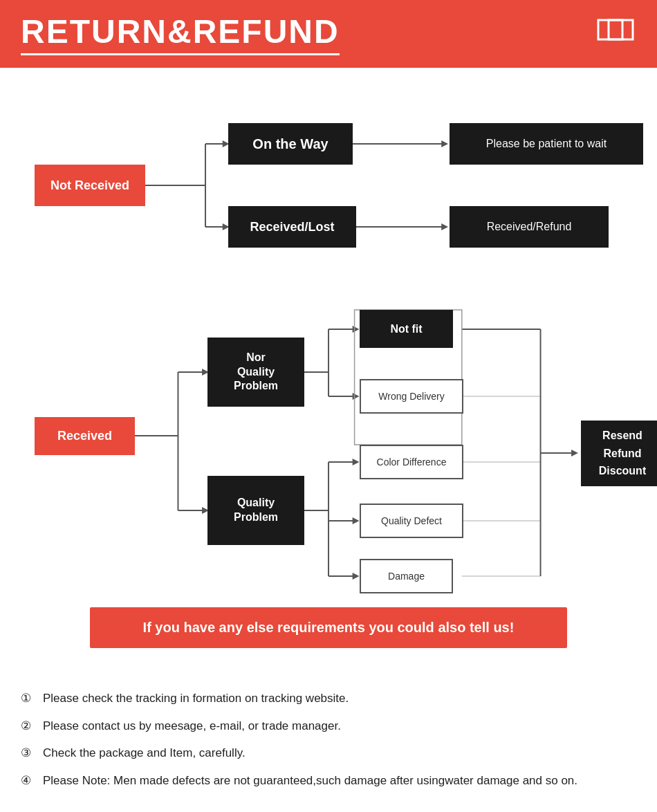 This screenshot has width=657, height=812. What do you see at coordinates (256, 510) in the screenshot?
I see `quality-problem-box: Quality Problem` at bounding box center [256, 510].